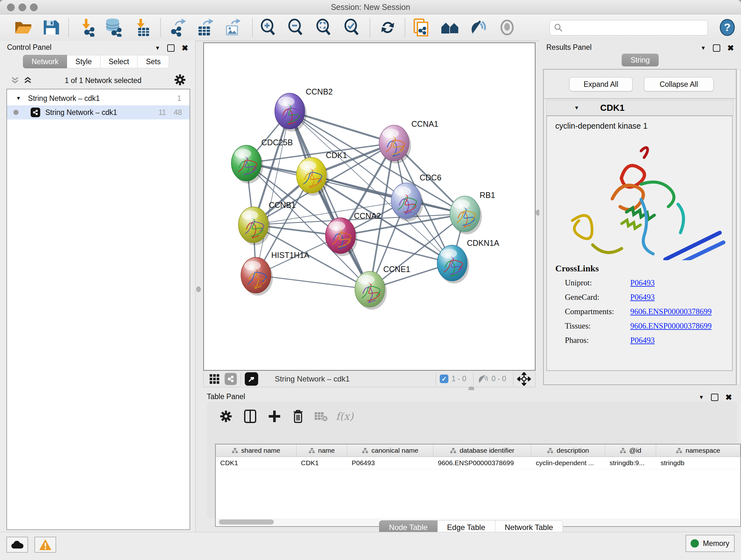 Image resolution: width=741 pixels, height=560 pixels. Describe the element at coordinates (450, 27) in the screenshot. I see `show-all-networks-button` at that location.